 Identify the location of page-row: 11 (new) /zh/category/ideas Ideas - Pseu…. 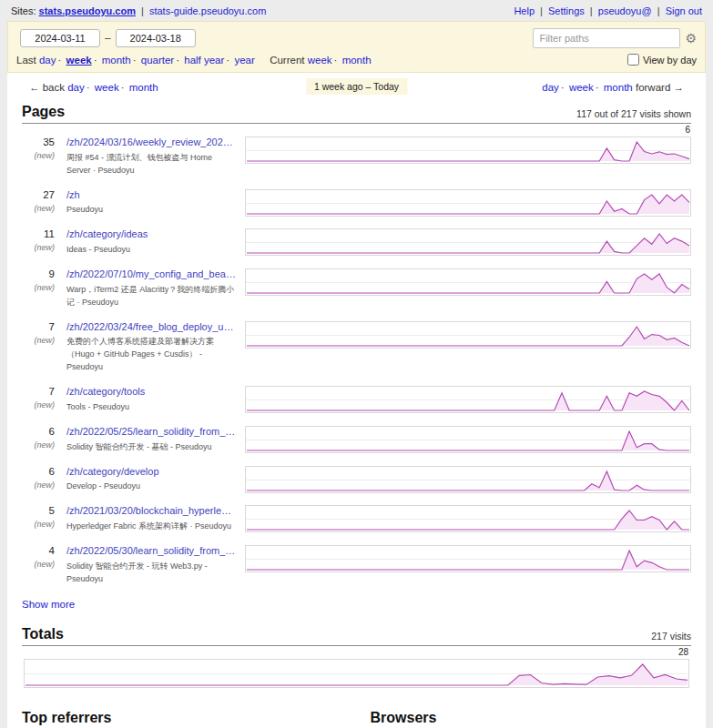
(357, 242).